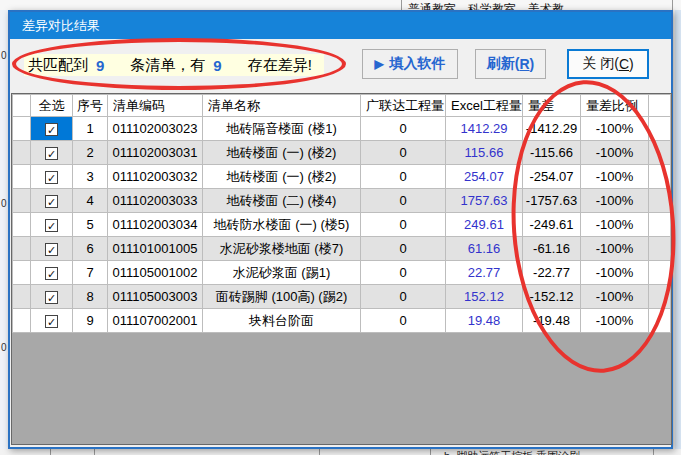 The image size is (681, 455). What do you see at coordinates (90, 177) in the screenshot?
I see `row-index: 3` at bounding box center [90, 177].